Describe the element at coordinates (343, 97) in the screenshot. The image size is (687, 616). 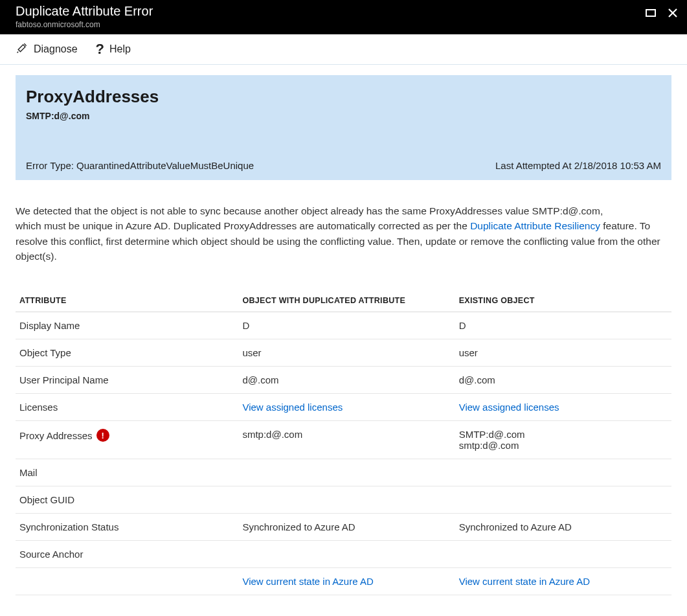
I see `banner-title: ProxyAddresses` at that location.